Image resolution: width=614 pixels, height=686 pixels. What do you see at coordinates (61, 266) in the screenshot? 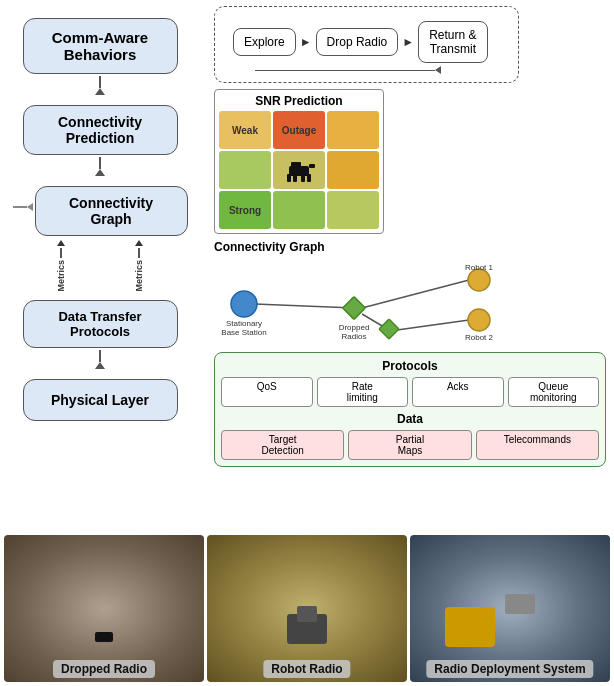
I see `metrics-left: Metrics` at bounding box center [61, 266].